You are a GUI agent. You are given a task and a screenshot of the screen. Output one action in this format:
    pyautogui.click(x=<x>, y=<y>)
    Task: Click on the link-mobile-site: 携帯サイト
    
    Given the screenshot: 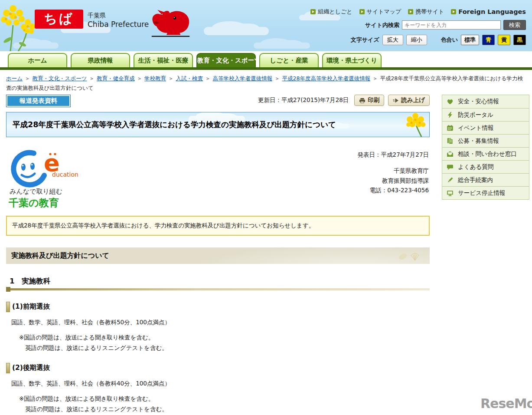 What is the action you would take?
    pyautogui.click(x=426, y=12)
    